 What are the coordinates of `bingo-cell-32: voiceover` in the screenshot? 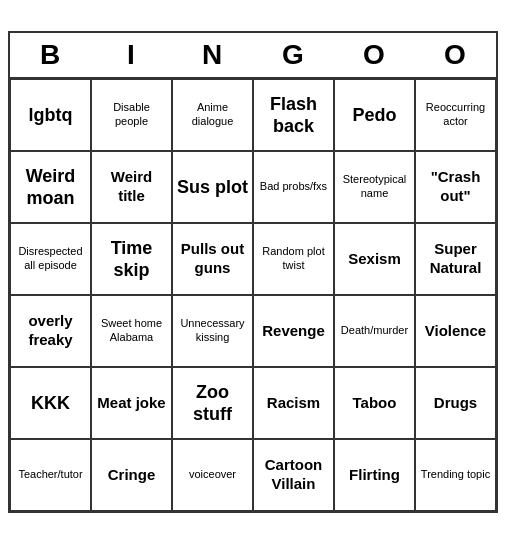 It's located at (212, 475).